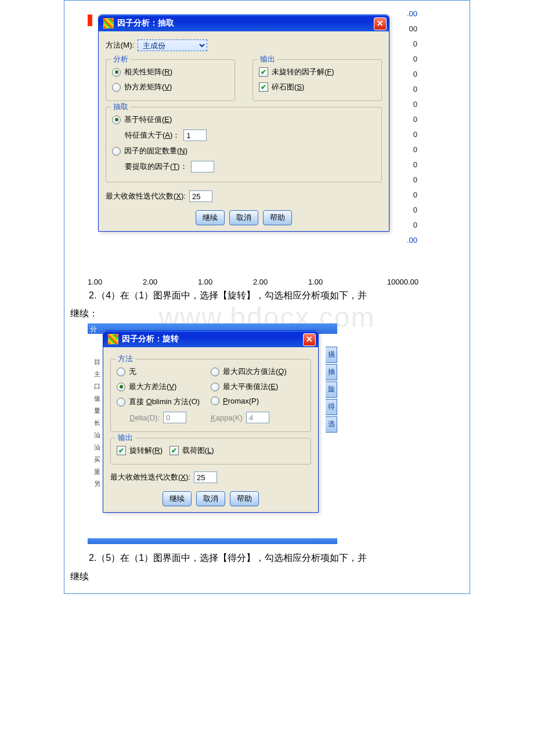 The height and width of the screenshot is (756, 534). Describe the element at coordinates (244, 387) in the screenshot. I see `radio-equamax: 最大平衡值法(E)` at that location.